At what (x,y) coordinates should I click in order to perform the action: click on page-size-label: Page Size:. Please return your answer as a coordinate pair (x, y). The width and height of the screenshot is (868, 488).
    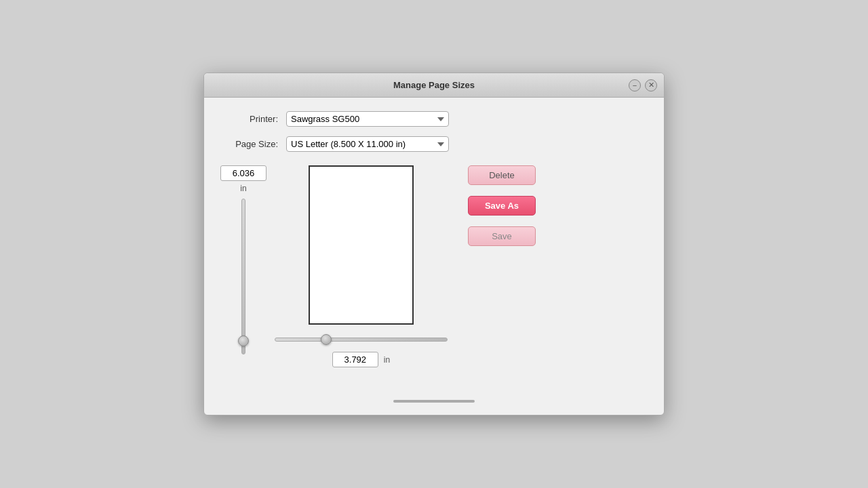
    Looking at the image, I should click on (250, 144).